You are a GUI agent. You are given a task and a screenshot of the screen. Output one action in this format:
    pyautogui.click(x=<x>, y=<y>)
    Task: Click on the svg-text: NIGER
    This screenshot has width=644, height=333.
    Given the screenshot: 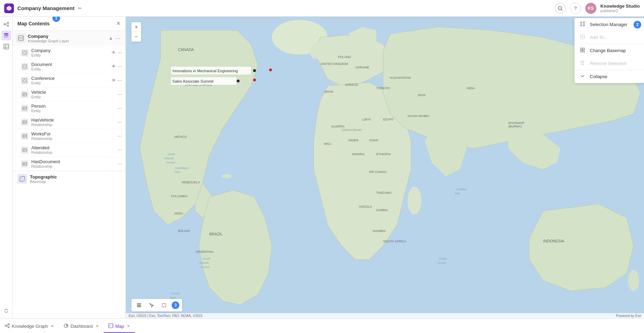 What is the action you would take?
    pyautogui.click(x=353, y=140)
    